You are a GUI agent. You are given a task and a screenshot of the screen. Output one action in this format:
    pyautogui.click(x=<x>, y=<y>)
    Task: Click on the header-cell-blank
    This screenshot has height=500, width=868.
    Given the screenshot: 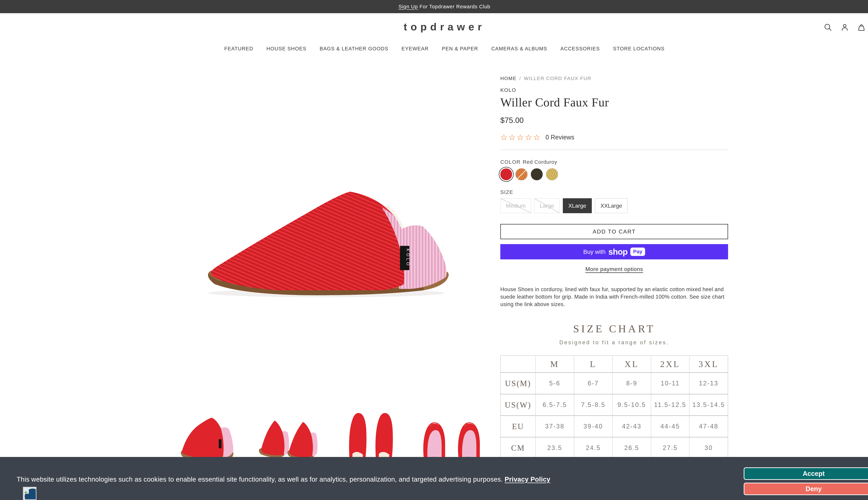 What is the action you would take?
    pyautogui.click(x=518, y=364)
    